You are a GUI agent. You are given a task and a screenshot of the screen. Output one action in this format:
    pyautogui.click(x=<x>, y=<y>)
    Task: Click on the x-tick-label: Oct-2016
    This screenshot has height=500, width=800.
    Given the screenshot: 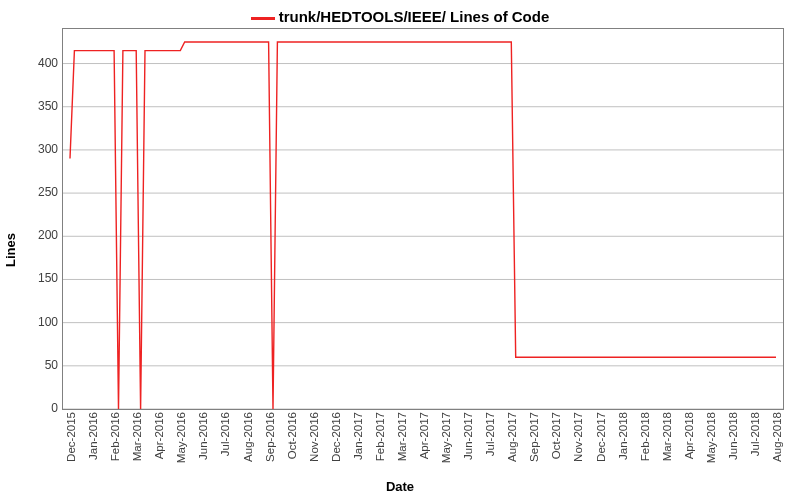 What is the action you would take?
    pyautogui.click(x=292, y=436)
    